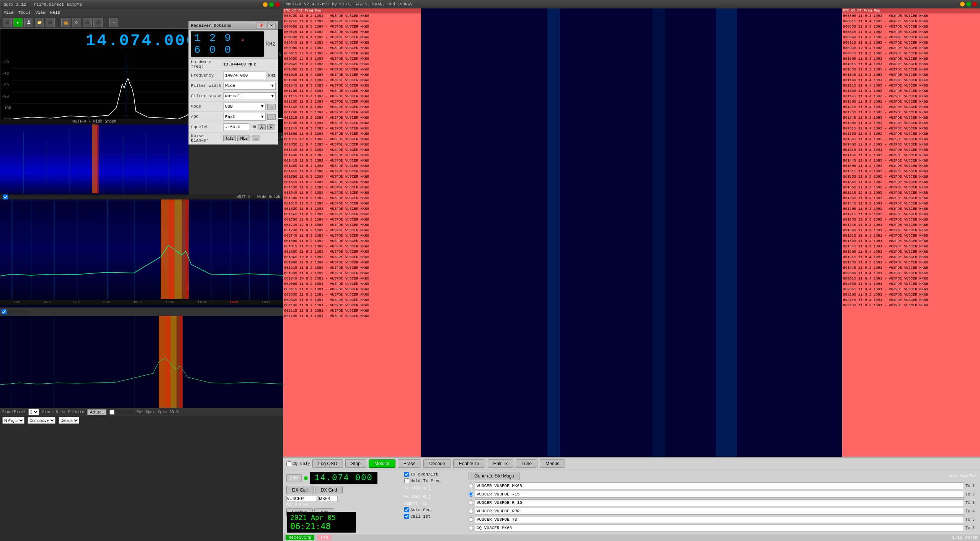  I want to click on agc-dropdown: Fast ▼, so click(244, 117).